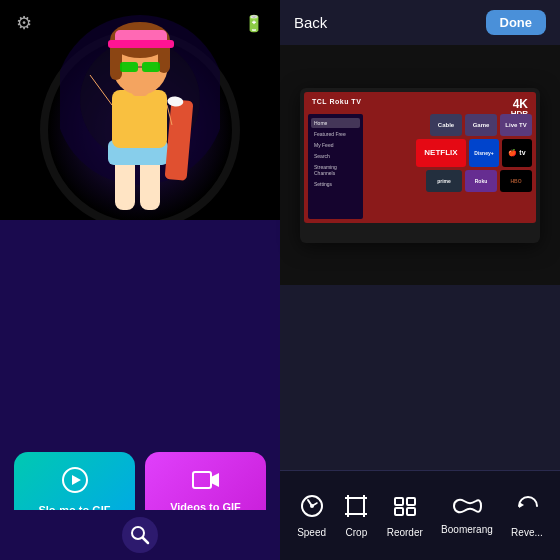 This screenshot has width=560, height=560. What do you see at coordinates (446, 125) in the screenshot?
I see `tv-app-cable: Cable` at bounding box center [446, 125].